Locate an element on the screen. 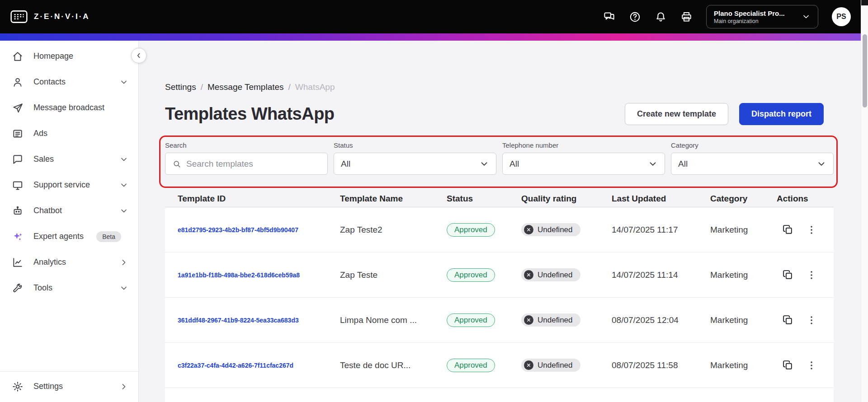 Image resolution: width=868 pixels, height=402 pixels. telephone-number-select: All is located at coordinates (584, 164).